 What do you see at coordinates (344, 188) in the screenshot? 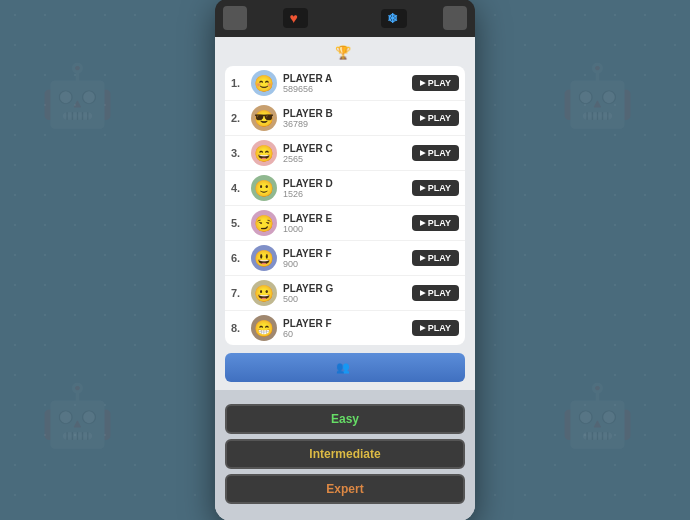
I see `player-info-4: PLAYER D 1526` at bounding box center [344, 188].